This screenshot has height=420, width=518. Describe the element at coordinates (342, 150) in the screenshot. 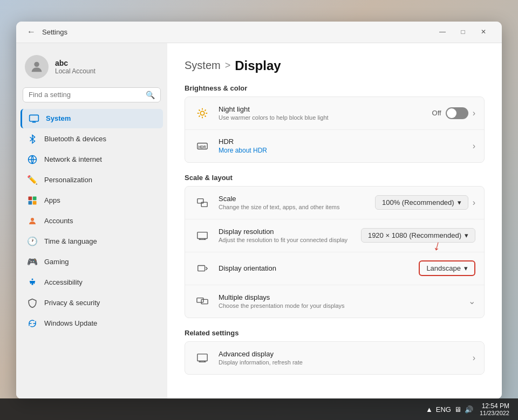

I see `hdr-subtitle: More about HDR` at that location.